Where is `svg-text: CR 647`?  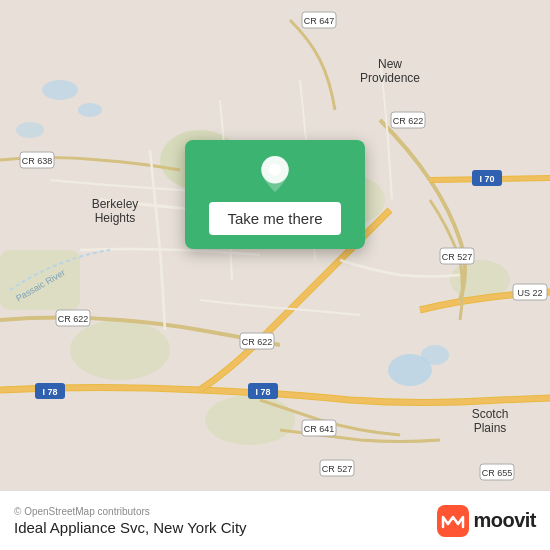 svg-text: CR 647 is located at coordinates (320, 21).